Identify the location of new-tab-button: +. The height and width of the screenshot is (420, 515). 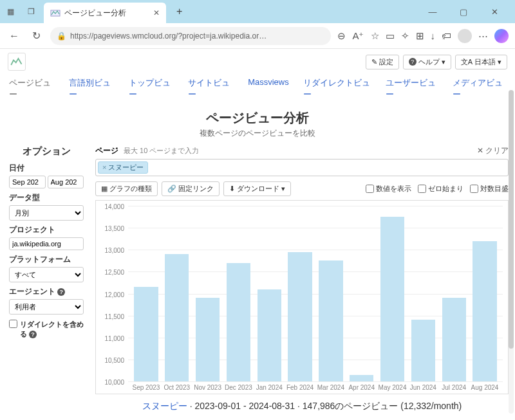
(179, 12).